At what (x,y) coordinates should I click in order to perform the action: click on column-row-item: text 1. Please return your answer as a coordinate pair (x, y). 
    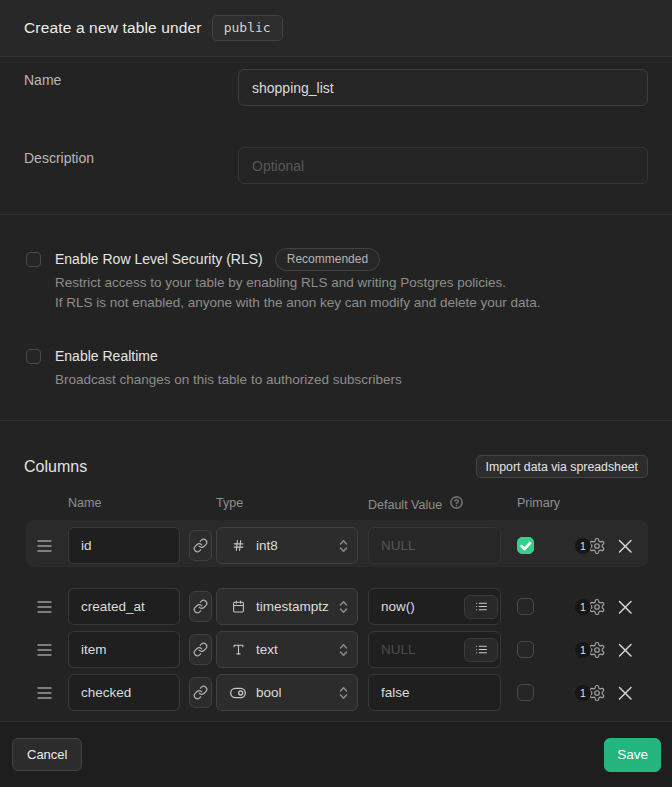
    Looking at the image, I should click on (337, 650).